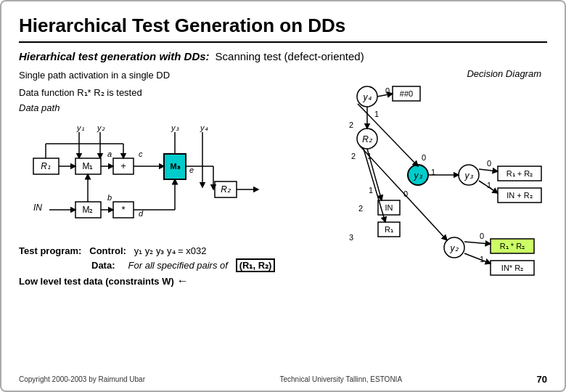 The width and height of the screenshot is (566, 392). I want to click on footer-row: Copyright 2000-2003 by Raimund Ubar Tech…, so click(283, 379).